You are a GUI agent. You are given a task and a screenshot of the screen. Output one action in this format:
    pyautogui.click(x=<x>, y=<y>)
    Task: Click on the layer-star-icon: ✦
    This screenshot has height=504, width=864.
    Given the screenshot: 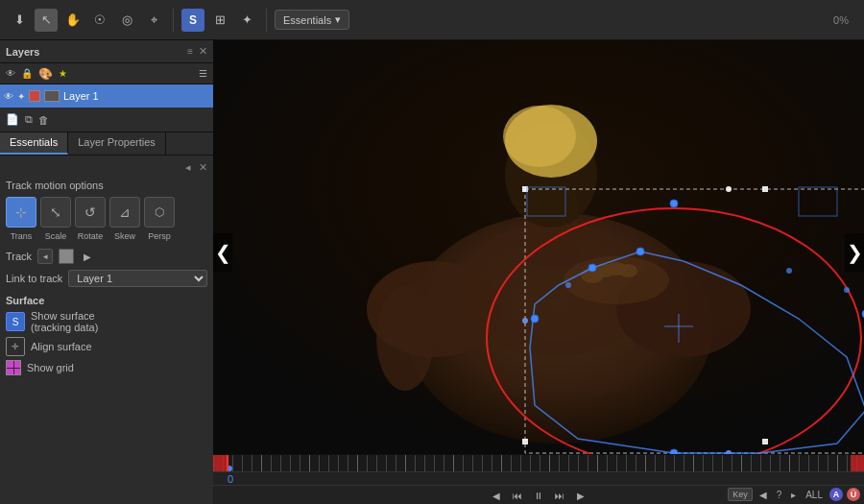 What is the action you would take?
    pyautogui.click(x=21, y=96)
    